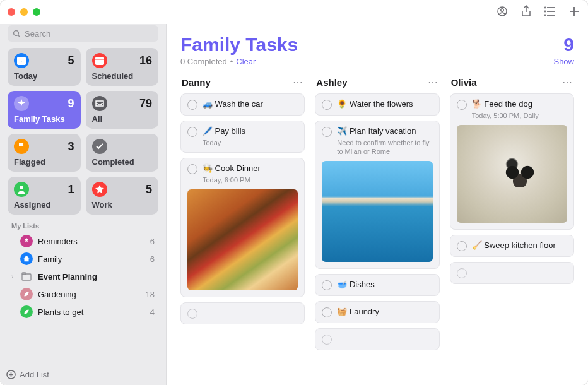 The width and height of the screenshot is (588, 385). I want to click on smart-list-scheduled: 16 Scheduled, so click(122, 67).